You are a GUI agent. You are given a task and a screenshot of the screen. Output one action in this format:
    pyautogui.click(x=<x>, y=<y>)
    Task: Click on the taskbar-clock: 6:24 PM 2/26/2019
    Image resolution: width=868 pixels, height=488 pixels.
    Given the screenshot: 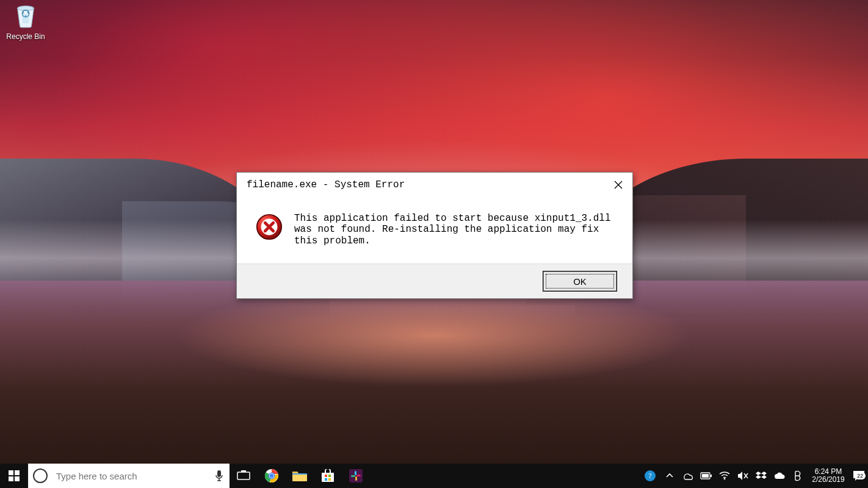 What is the action you would take?
    pyautogui.click(x=828, y=476)
    